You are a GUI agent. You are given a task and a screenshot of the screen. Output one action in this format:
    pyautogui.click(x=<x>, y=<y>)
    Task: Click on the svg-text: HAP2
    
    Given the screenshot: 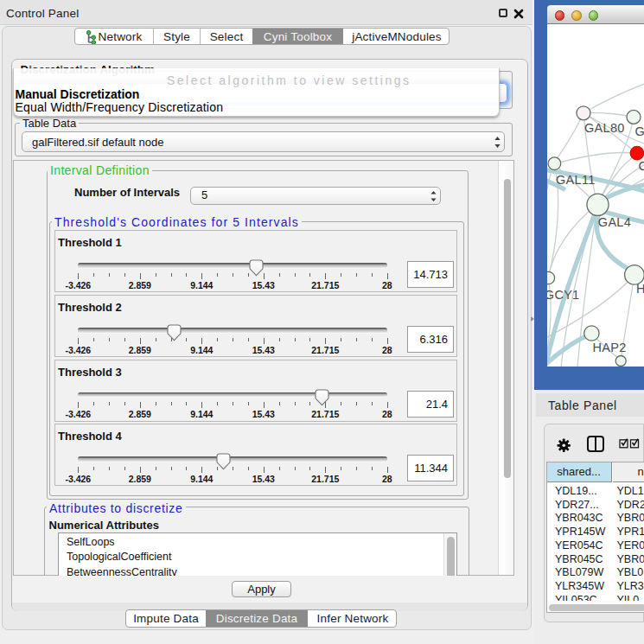 What is the action you would take?
    pyautogui.click(x=610, y=347)
    